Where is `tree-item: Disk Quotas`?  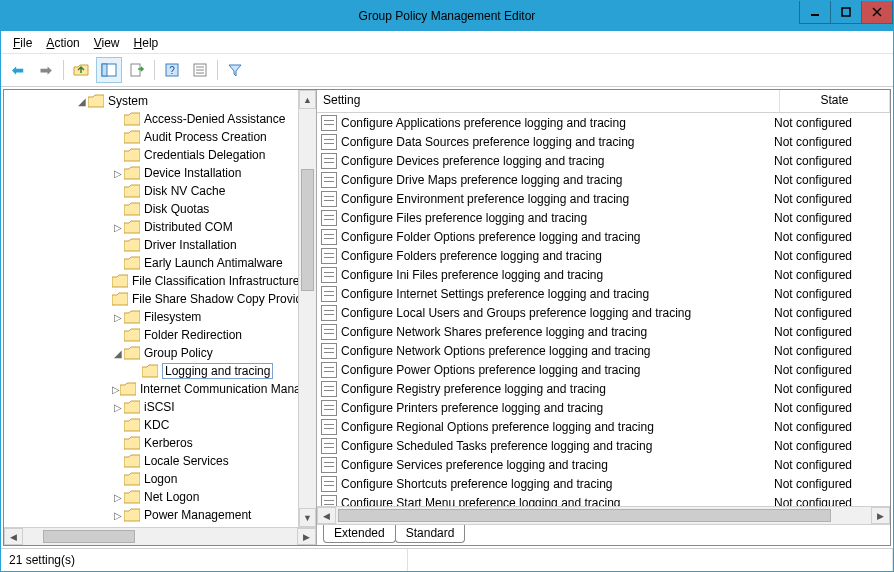
tree-item: Disk Quotas is located at coordinates (151, 209).